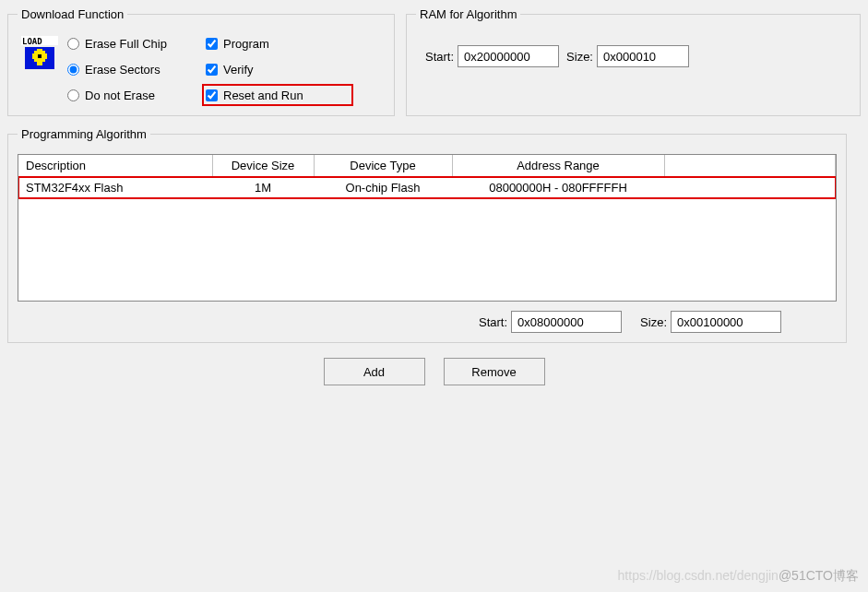 The width and height of the screenshot is (868, 592). I want to click on ram-size-input, so click(643, 56).